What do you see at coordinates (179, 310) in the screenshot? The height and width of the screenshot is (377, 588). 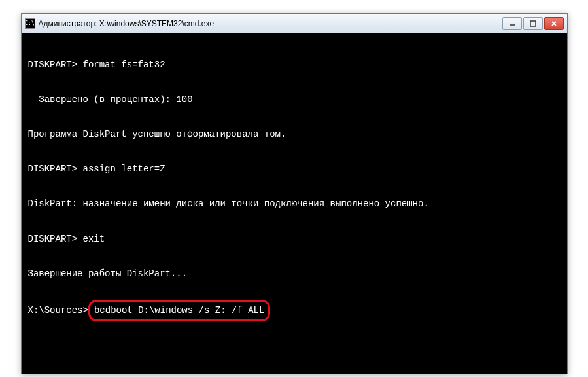 I see `highlighted-command: bcdboot D:\windows /s Z: /f ALL` at bounding box center [179, 310].